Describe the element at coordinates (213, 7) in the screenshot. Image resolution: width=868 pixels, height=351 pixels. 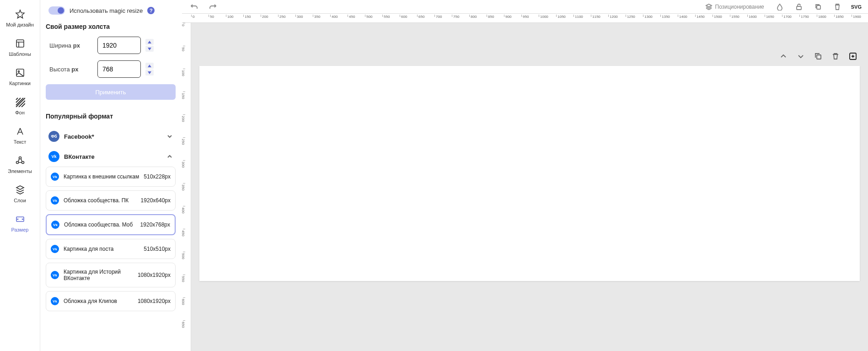
I see `redo-button` at that location.